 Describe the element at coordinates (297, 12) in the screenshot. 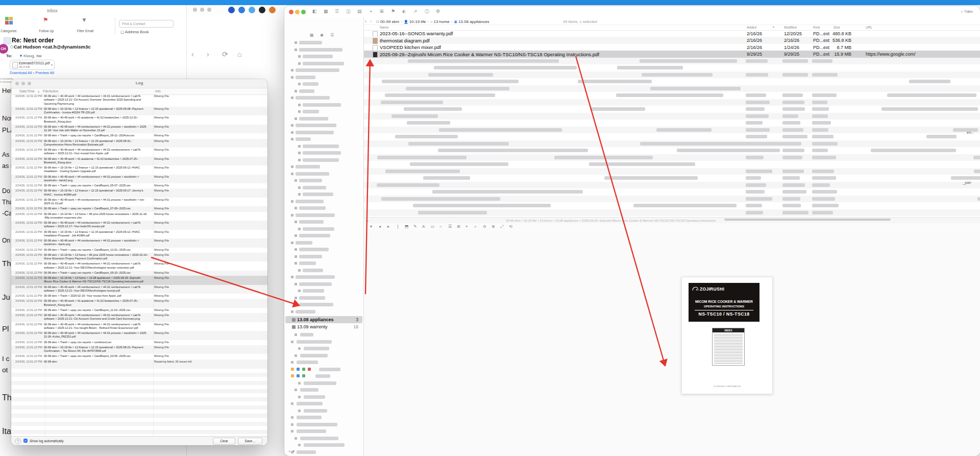

I see `minimize-button` at that location.